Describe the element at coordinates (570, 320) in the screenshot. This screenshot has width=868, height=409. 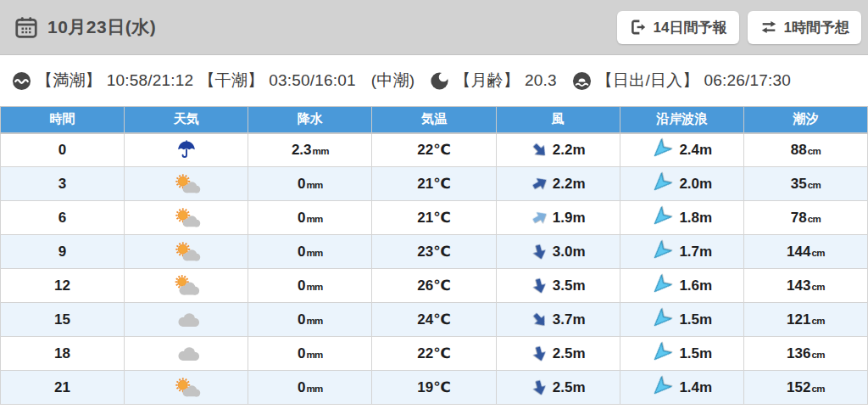
I see `wind-speed: 3.7m` at that location.